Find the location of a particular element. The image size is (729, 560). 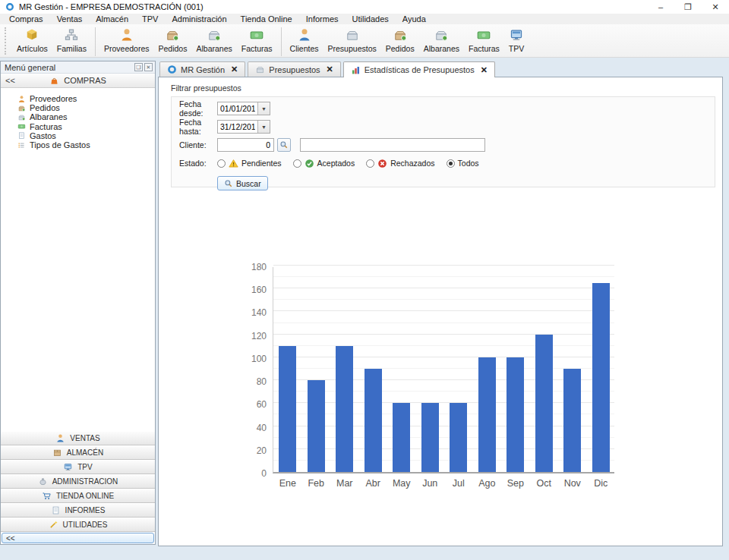

monitor-icon is located at coordinates (516, 35).